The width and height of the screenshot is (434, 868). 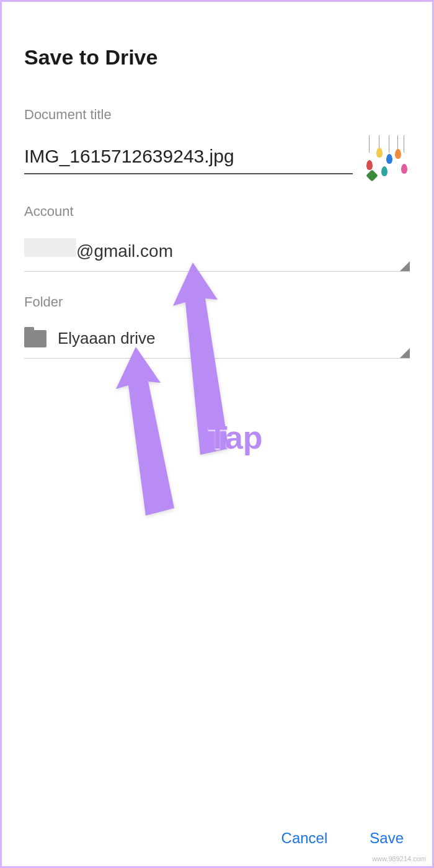 I want to click on document-title-row, so click(x=217, y=158).